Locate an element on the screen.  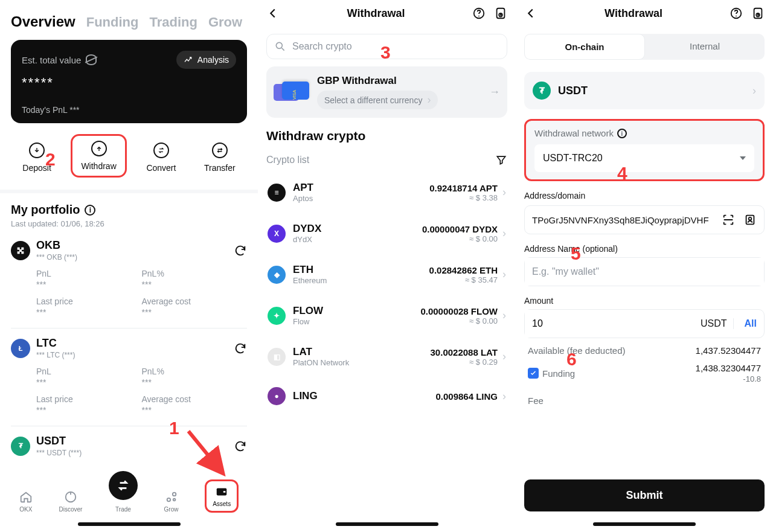
crypto-name: Ethereum is located at coordinates (310, 280).